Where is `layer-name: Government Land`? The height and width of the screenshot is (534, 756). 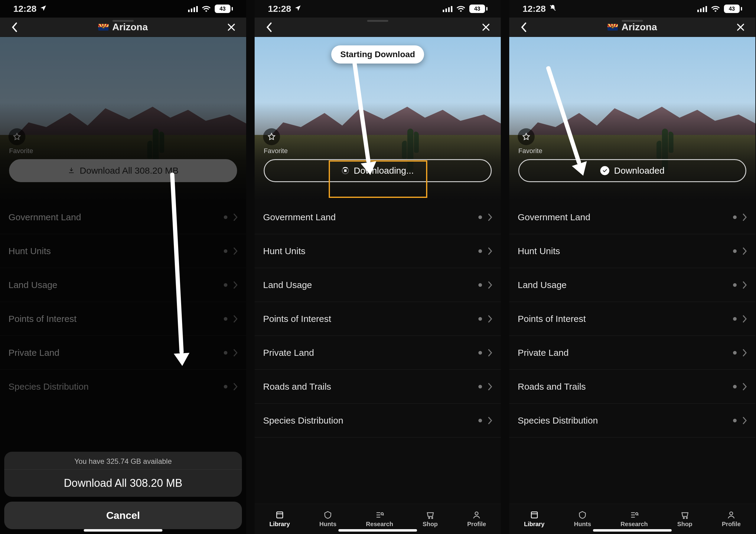 layer-name: Government Land is located at coordinates (554, 217).